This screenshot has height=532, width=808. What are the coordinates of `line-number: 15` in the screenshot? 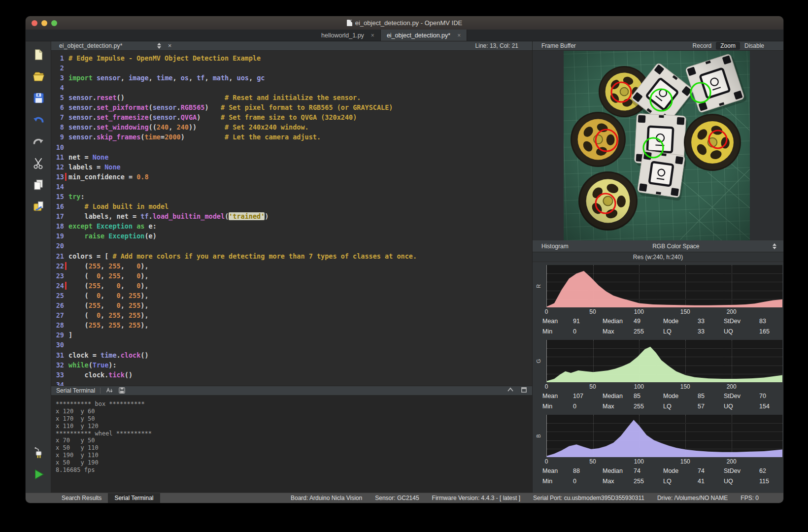 It's located at (58, 197).